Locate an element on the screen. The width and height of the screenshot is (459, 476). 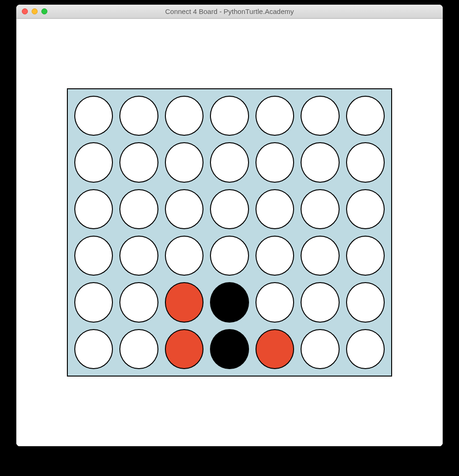
board-cell-r1-c2 is located at coordinates (184, 162).